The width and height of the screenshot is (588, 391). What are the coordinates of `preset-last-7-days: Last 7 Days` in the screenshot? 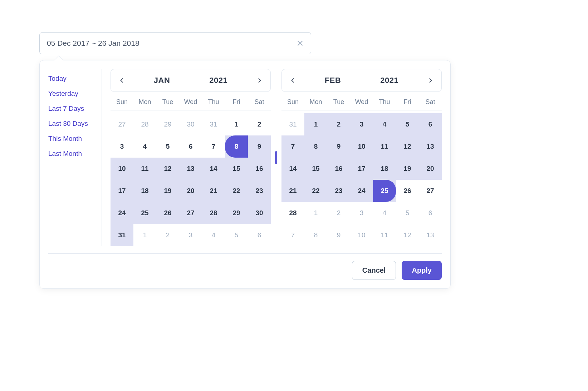 It's located at (73, 109).